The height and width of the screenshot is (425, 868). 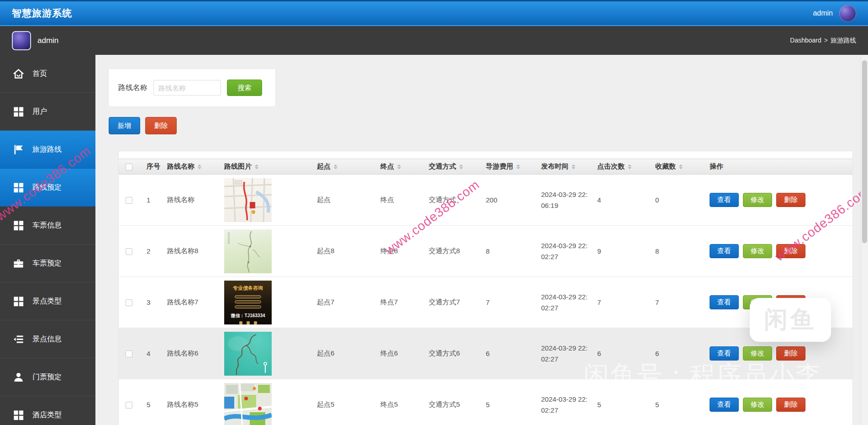 What do you see at coordinates (619, 167) in the screenshot?
I see `column-header: 点击次数` at bounding box center [619, 167].